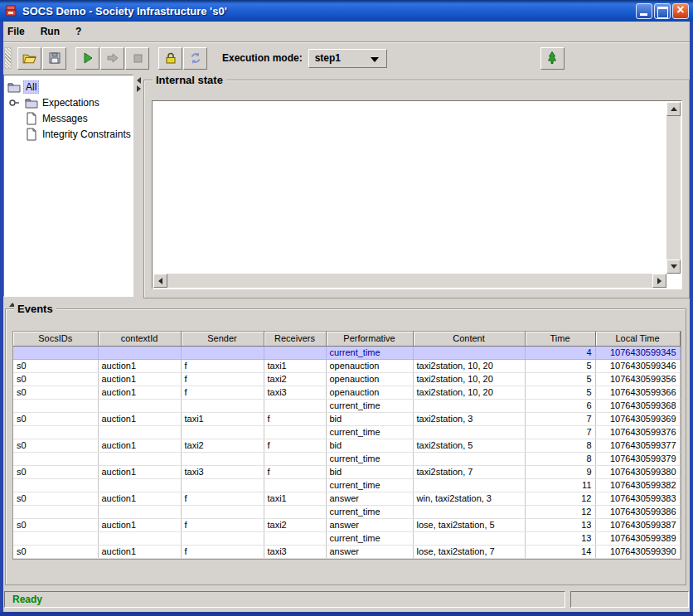 The image size is (693, 616). Describe the element at coordinates (346, 419) in the screenshot. I see `table-row: s0auction1taxi1fbidtaxi2station, 3710764…` at that location.